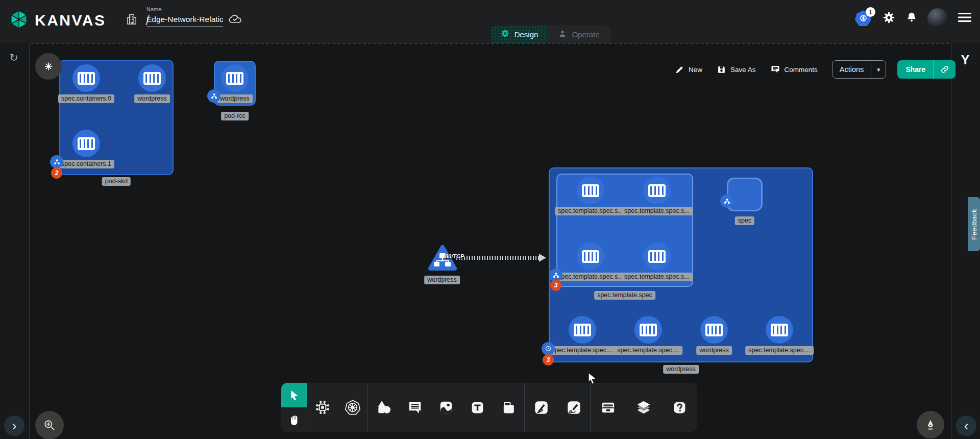 This screenshot has height=439, width=980. Describe the element at coordinates (294, 420) in the screenshot. I see `tool-pan-hand` at that location.